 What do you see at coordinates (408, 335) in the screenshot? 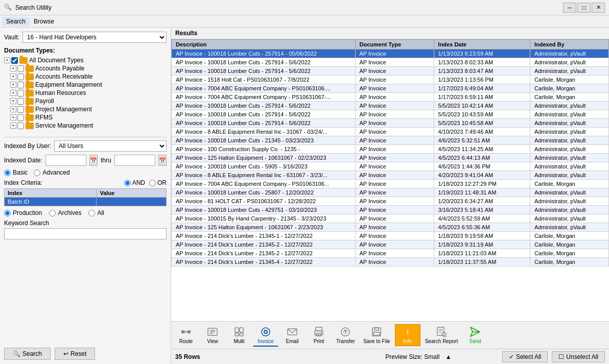
I see `info-button: i Info` at bounding box center [408, 335].